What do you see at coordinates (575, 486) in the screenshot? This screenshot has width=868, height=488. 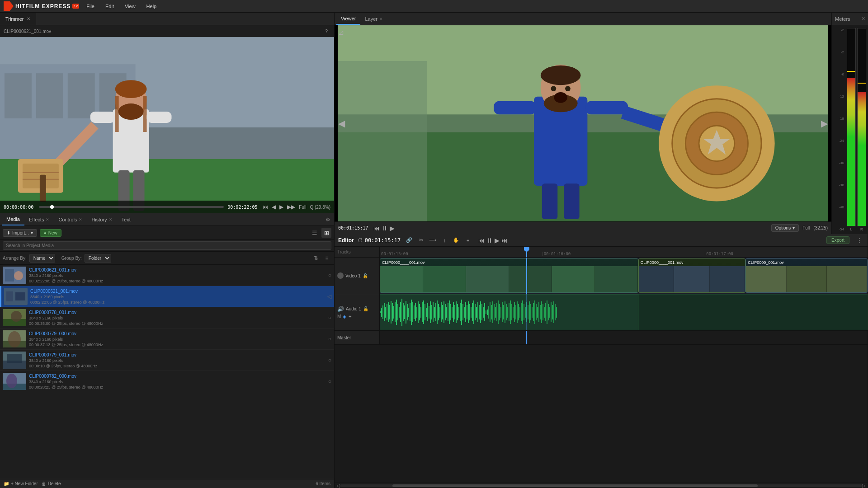 I see `scrollbar-thumb` at bounding box center [575, 486].